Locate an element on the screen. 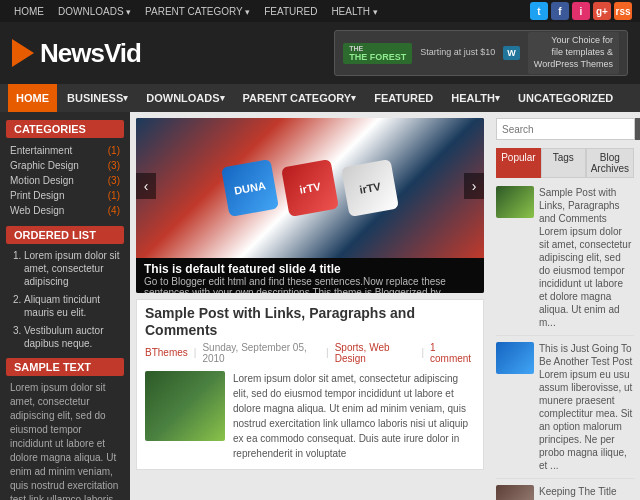  forest-name: THE FOREST is located at coordinates (378, 57).